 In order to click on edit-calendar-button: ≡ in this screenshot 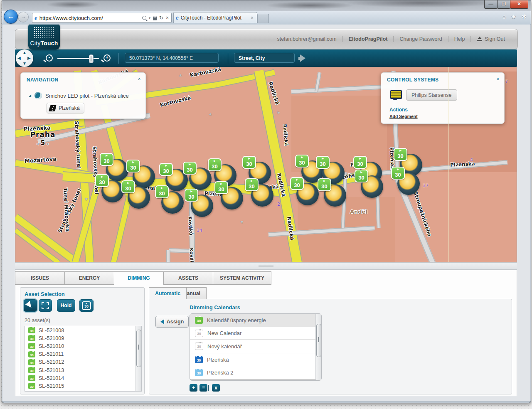, I will do `click(204, 388)`.